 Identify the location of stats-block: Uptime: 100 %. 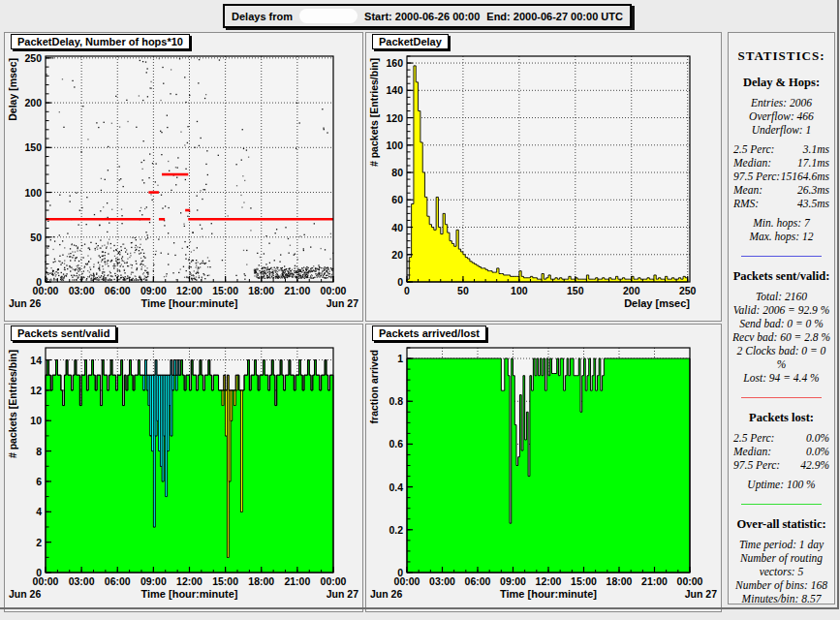
(781, 484).